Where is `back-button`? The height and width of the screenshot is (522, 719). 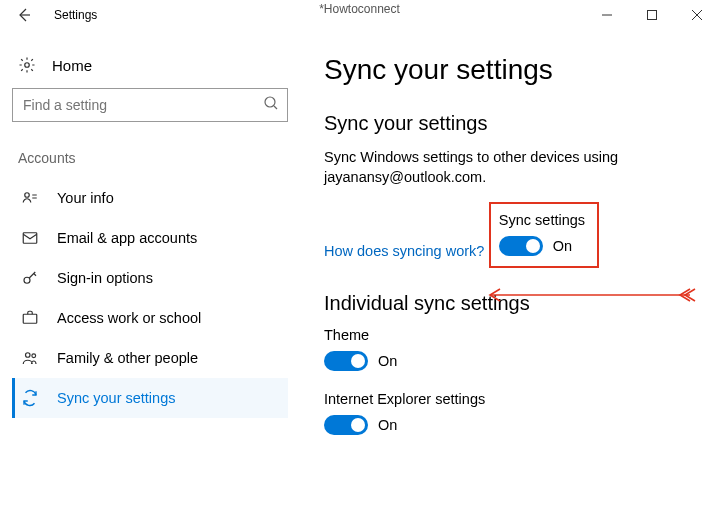 back-button is located at coordinates (24, 15).